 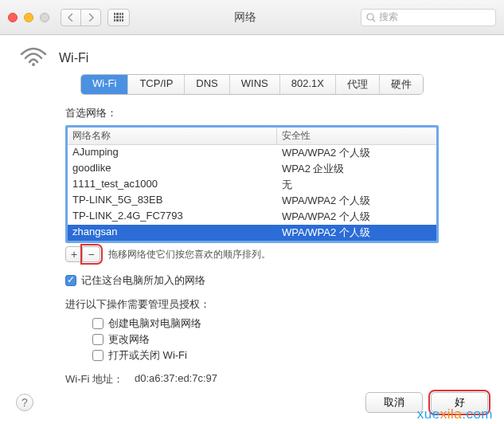 I want to click on network-name: 1111_test_ac1000, so click(x=172, y=185).